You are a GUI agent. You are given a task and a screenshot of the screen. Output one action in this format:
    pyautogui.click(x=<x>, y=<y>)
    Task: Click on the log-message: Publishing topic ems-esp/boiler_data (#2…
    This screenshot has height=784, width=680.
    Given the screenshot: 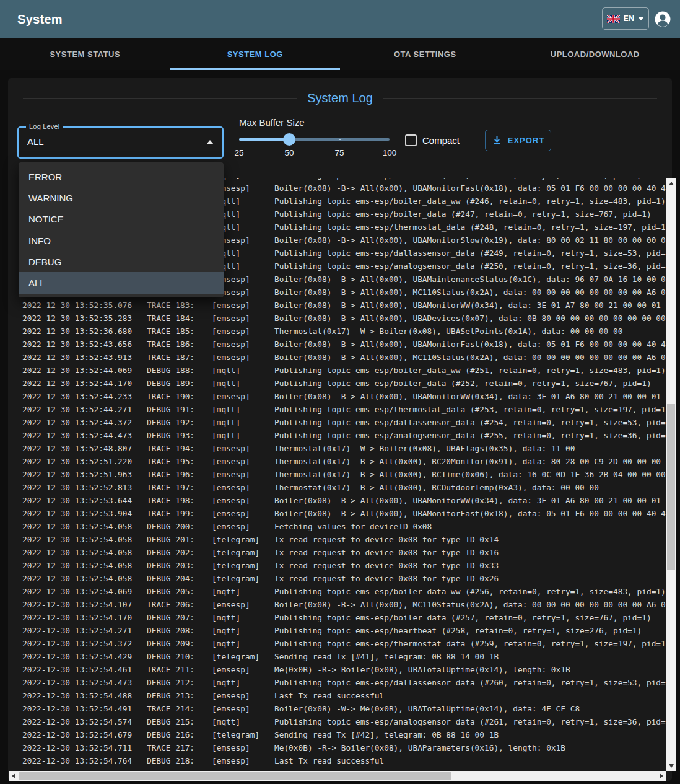 What is the action you would take?
    pyautogui.click(x=471, y=617)
    